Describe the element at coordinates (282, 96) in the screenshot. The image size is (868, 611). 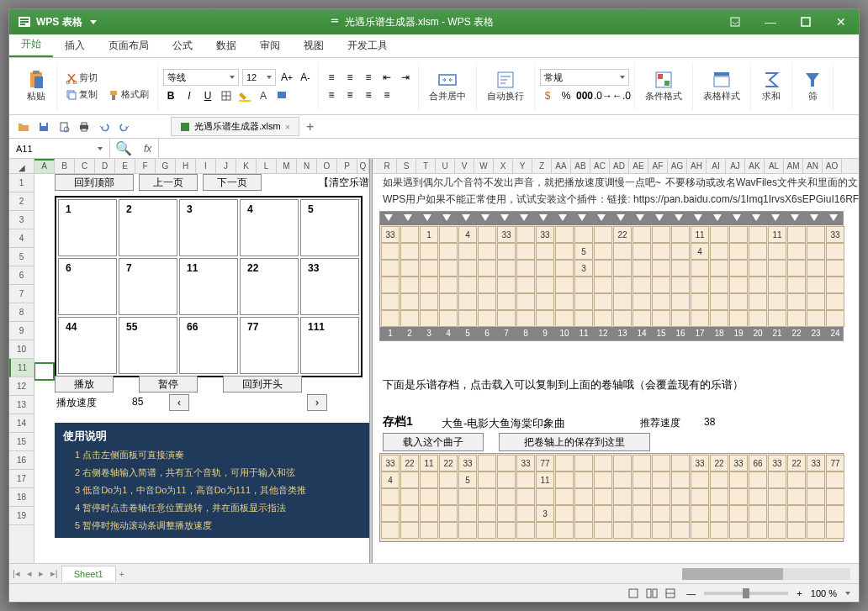
I see `highlight-button` at that location.